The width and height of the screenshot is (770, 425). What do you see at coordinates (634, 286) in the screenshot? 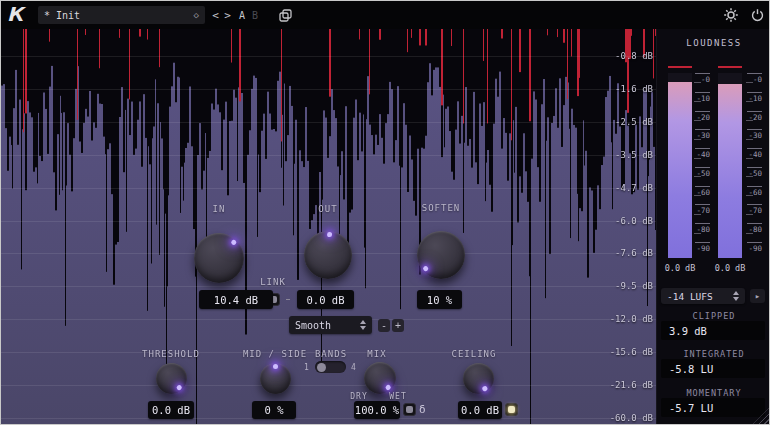
I see `db-scale-label: -9.5 dB` at bounding box center [634, 286].